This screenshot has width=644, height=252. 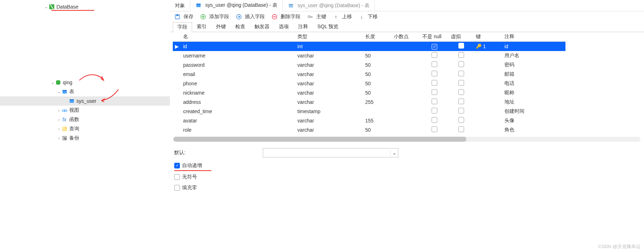 What do you see at coordinates (85, 110) in the screenshot?
I see `tree-views: › 视图` at bounding box center [85, 110].